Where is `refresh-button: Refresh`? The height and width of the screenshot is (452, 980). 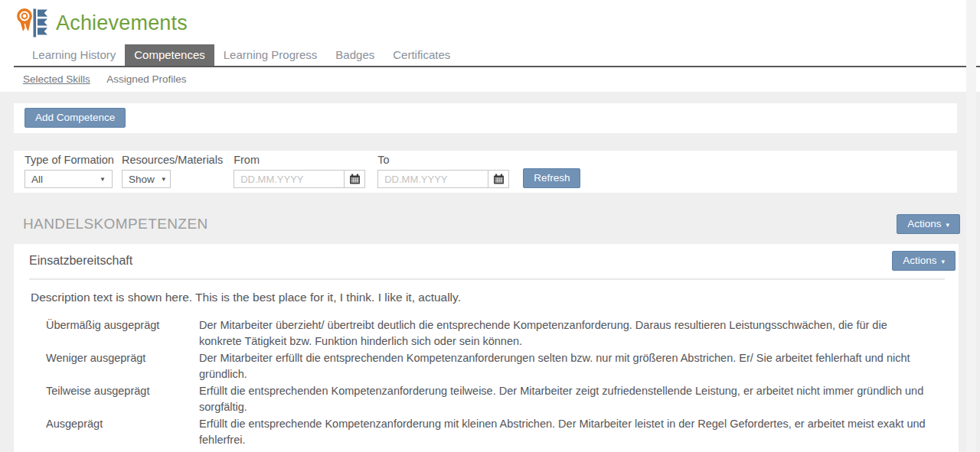 refresh-button: Refresh is located at coordinates (551, 178).